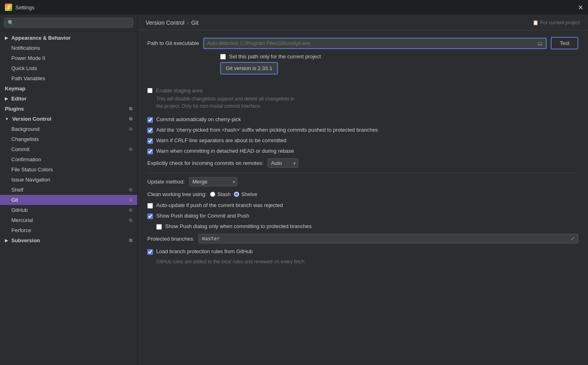  What do you see at coordinates (150, 130) in the screenshot?
I see `cherry-pick-suffix-checkbox` at bounding box center [150, 130].